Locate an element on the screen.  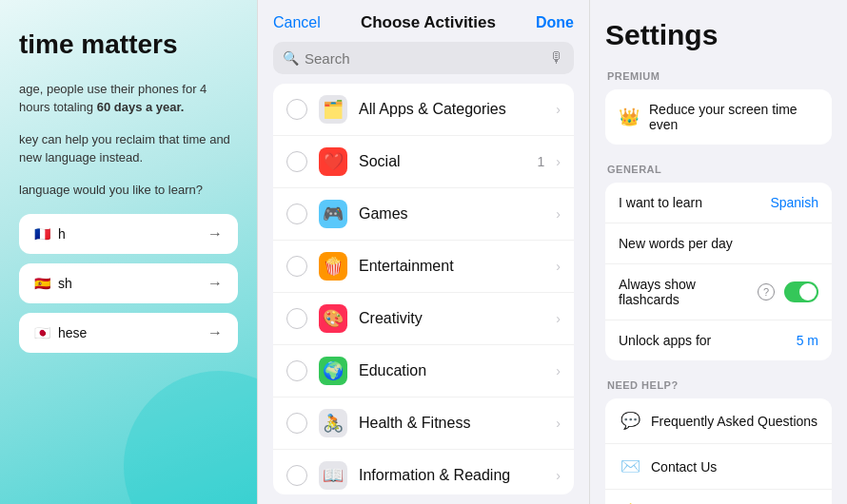
lang-name-french: h is located at coordinates (62, 234).